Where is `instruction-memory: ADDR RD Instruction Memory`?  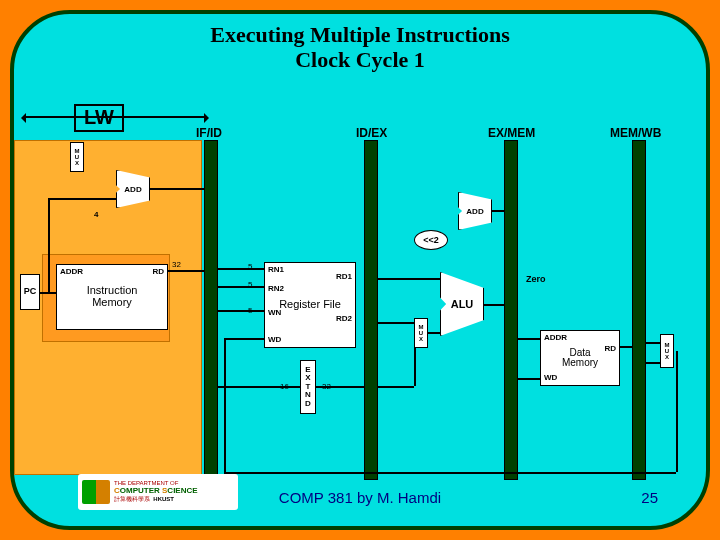 instruction-memory: ADDR RD Instruction Memory is located at coordinates (112, 297).